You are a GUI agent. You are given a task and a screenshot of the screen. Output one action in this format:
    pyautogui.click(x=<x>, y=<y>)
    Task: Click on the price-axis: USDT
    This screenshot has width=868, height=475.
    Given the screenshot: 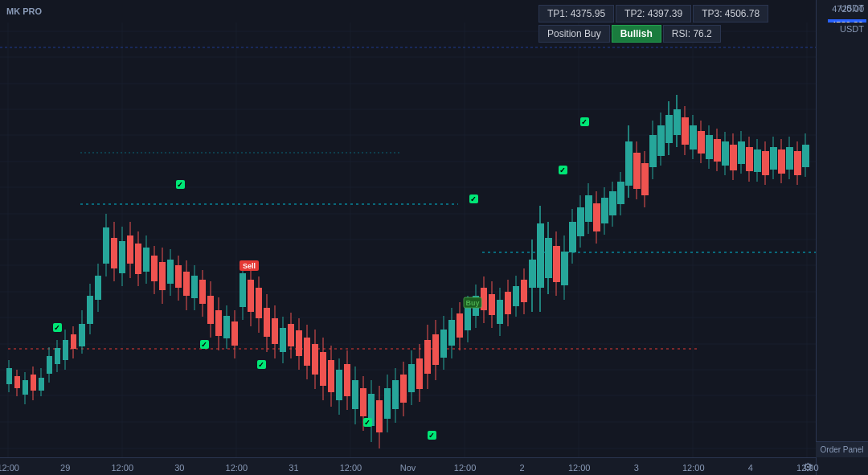 What is the action you would take?
    pyautogui.click(x=842, y=240)
    